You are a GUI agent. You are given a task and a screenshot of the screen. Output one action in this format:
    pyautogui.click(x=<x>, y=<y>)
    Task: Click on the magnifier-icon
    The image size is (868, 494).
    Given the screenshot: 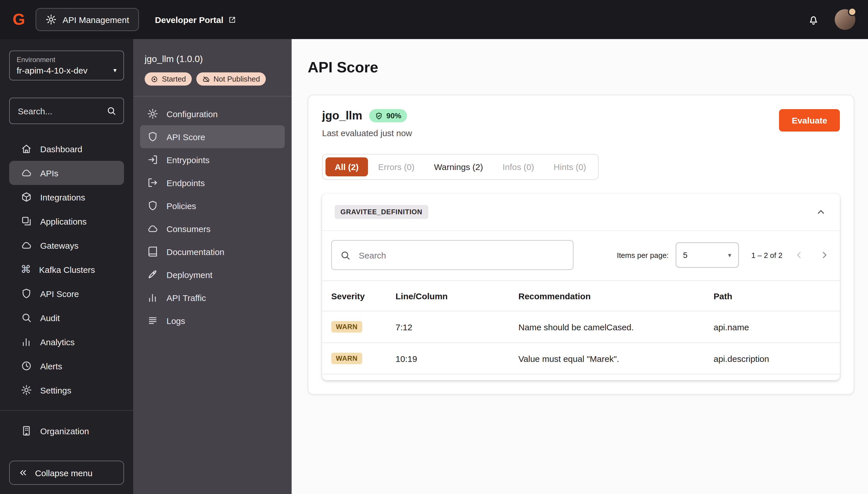 What is the action you would take?
    pyautogui.click(x=26, y=318)
    